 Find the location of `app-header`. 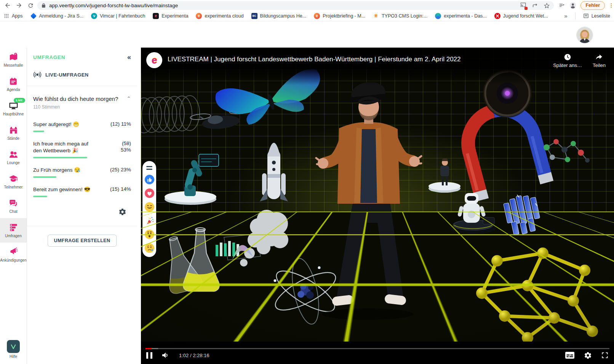

app-header is located at coordinates (307, 34).